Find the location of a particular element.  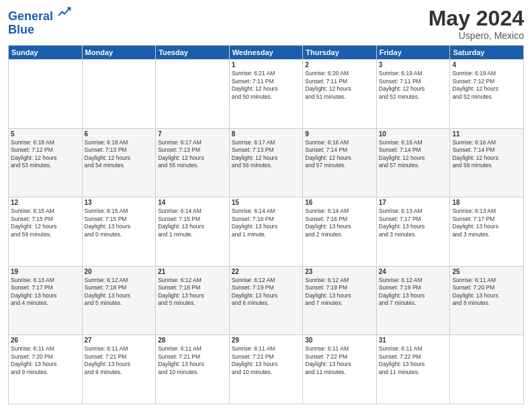

calendar-cell: 15Sunrise: 6:14 AMSunset: 7:16 PMDayligh… is located at coordinates (266, 232).